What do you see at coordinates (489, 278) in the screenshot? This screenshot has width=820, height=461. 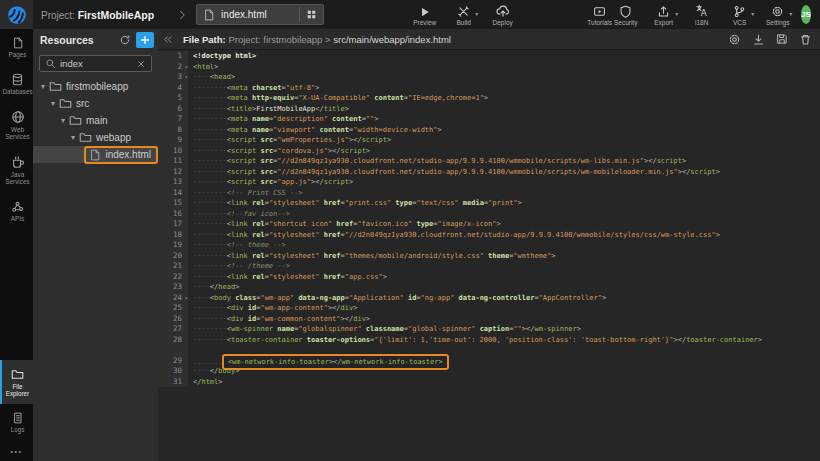 I see `code-line-22: 22········<link rel="stylesheet" href="a…` at bounding box center [489, 278].